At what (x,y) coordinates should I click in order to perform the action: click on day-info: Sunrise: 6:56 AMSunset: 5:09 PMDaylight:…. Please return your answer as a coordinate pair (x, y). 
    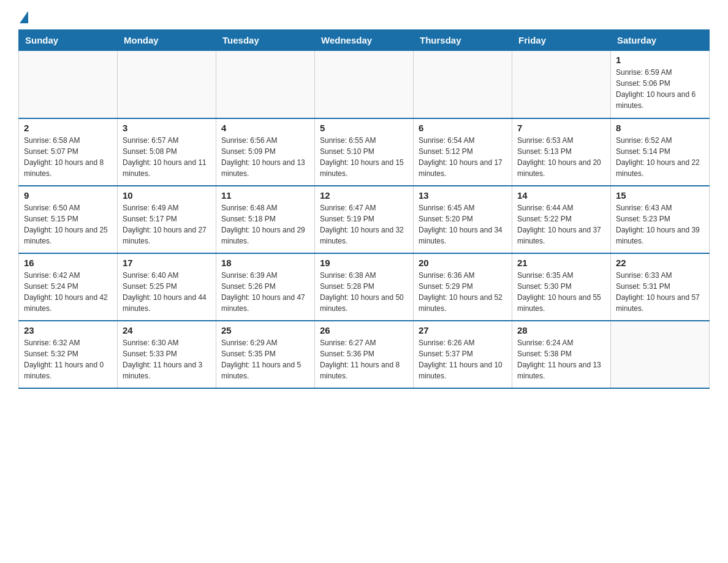
    Looking at the image, I should click on (265, 157).